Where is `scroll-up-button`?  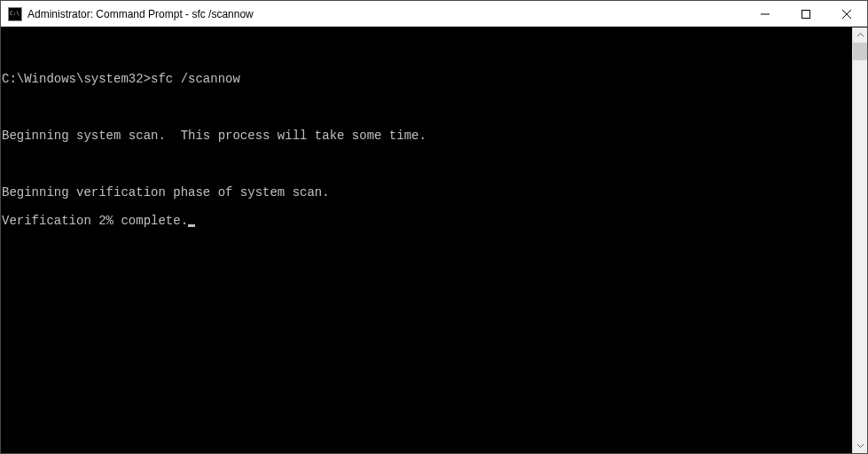
scroll-up-button is located at coordinates (860, 35).